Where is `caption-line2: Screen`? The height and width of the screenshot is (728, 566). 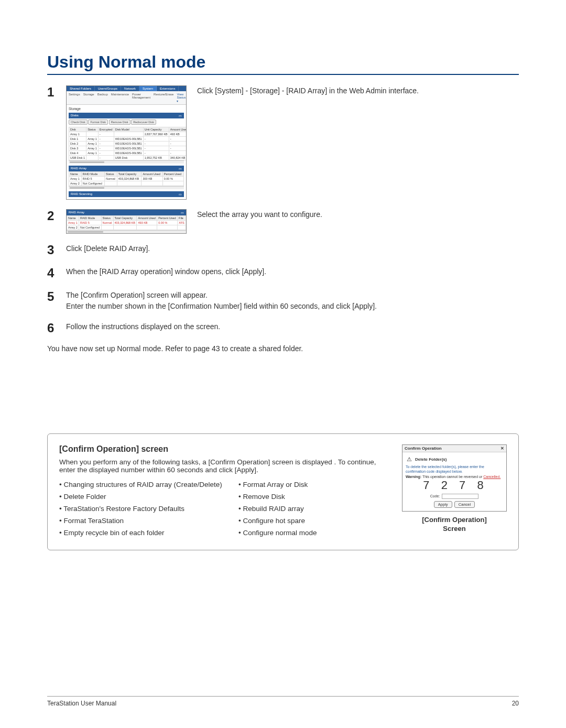
caption-line2: Screen is located at coordinates (454, 528).